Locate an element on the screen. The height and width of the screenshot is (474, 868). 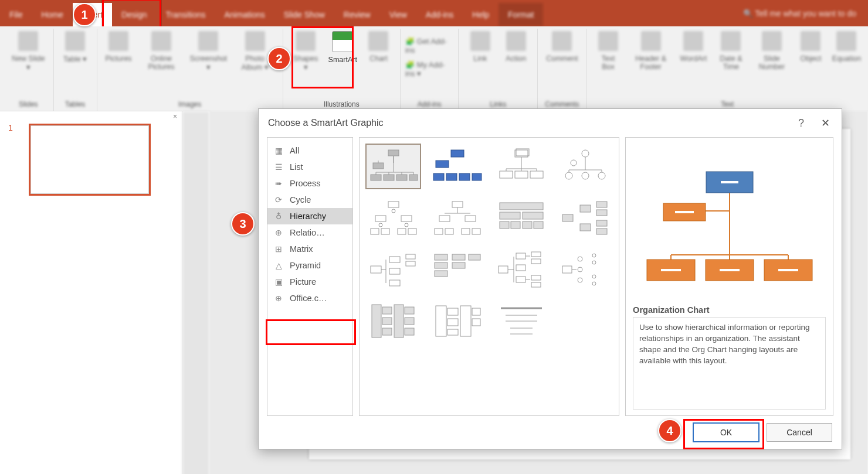
cat-process: ➠Process is located at coordinates (310, 183).